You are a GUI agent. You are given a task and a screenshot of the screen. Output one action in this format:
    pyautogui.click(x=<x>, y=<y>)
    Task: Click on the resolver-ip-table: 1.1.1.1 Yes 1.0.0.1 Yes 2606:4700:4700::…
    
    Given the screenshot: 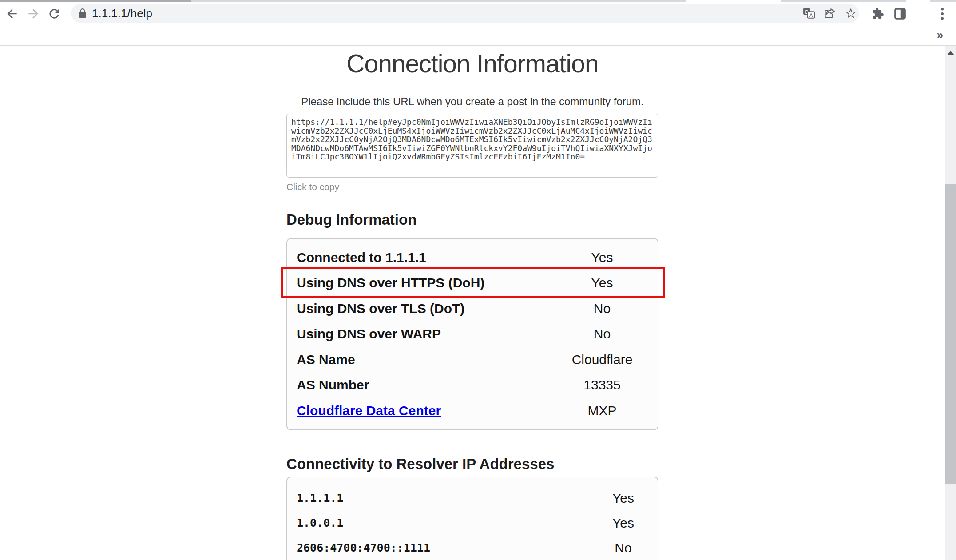 What is the action you would take?
    pyautogui.click(x=472, y=518)
    